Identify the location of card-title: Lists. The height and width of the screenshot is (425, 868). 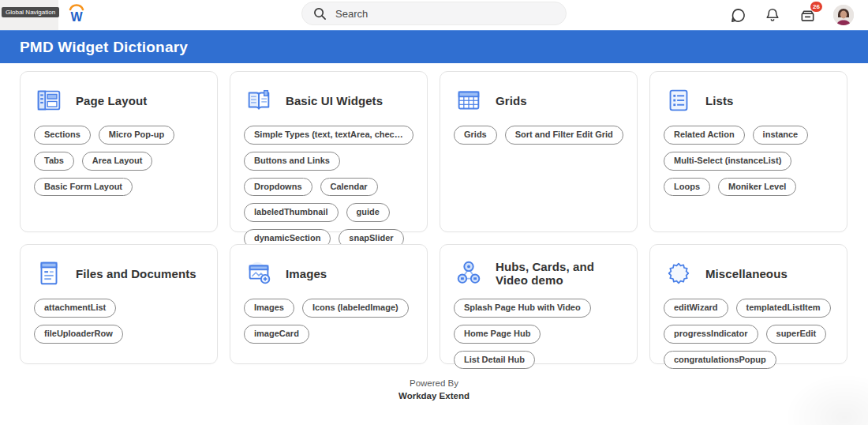
(720, 101).